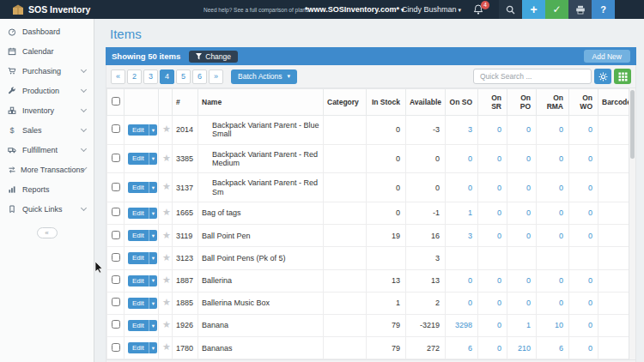 The width and height of the screenshot is (644, 362). I want to click on company-dropdown: *www.SOSInventory.com*▾, so click(355, 9).